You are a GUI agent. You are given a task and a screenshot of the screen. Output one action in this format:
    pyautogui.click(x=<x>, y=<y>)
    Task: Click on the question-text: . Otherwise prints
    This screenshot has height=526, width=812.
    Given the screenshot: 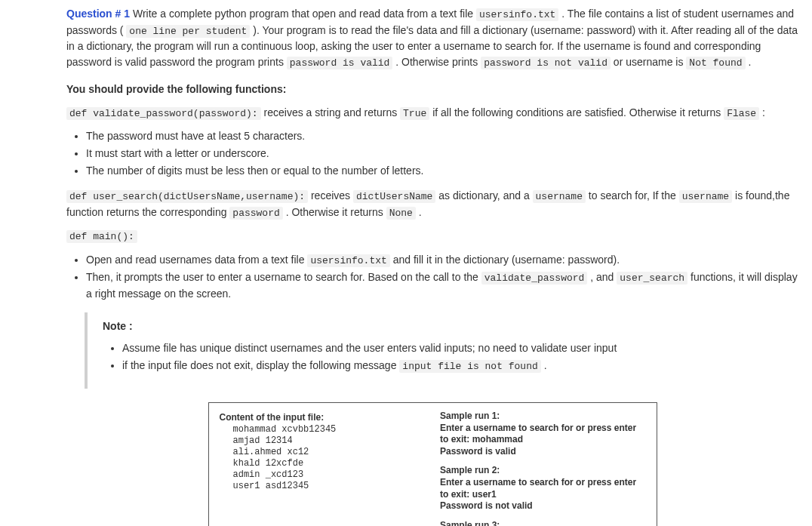 What is the action you would take?
    pyautogui.click(x=436, y=62)
    